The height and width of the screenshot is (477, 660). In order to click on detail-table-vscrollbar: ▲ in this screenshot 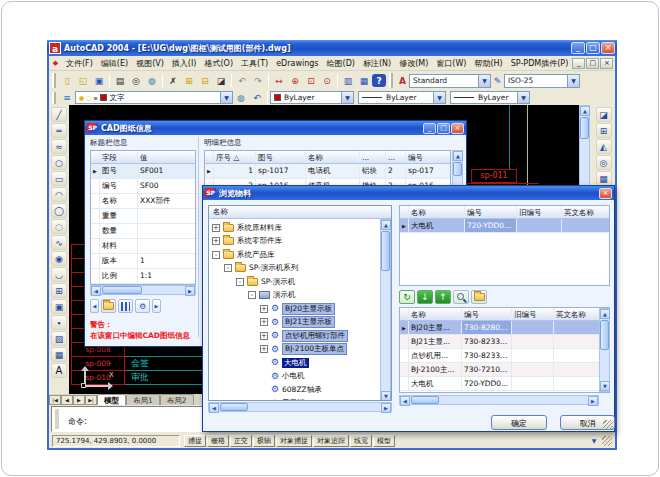, I will do `click(458, 168)`.